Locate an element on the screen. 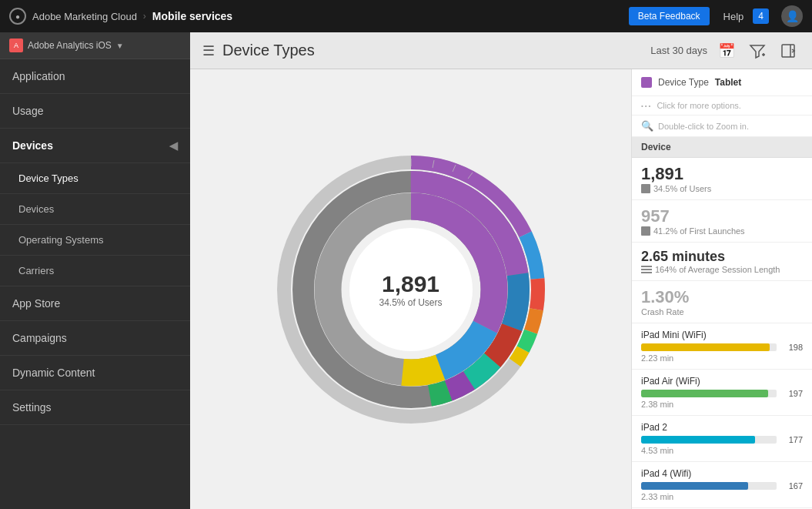 The height and width of the screenshot is (509, 812). device-bar-name: iPad 2 is located at coordinates (722, 427).